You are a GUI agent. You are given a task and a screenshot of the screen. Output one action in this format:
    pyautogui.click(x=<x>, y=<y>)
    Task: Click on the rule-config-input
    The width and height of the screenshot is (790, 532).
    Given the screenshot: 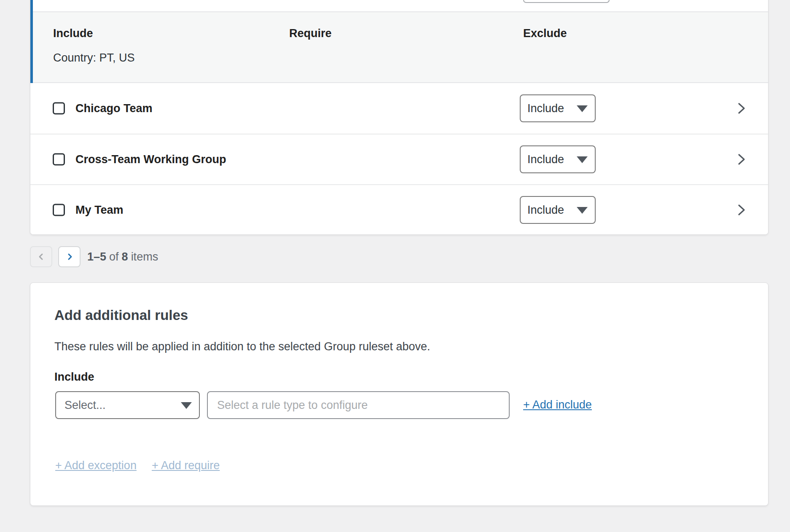 What is the action you would take?
    pyautogui.click(x=358, y=405)
    